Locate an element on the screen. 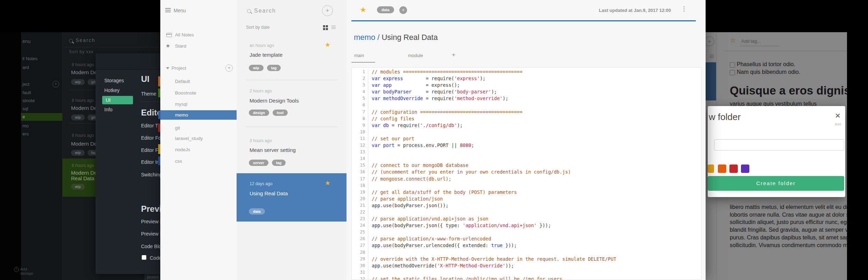 This screenshot has height=280, width=868. settings-tab-active: UI is located at coordinates (118, 100).